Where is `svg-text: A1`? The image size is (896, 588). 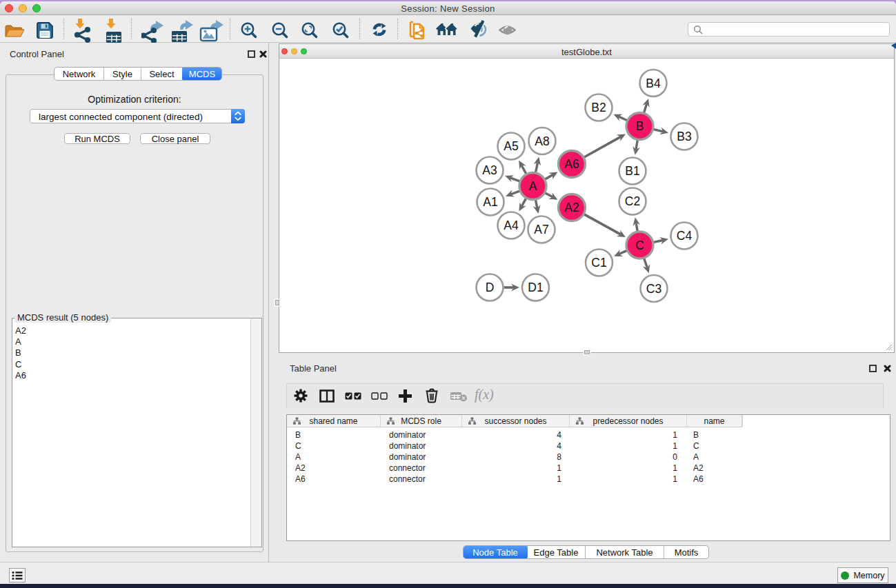
svg-text: A1 is located at coordinates (490, 202).